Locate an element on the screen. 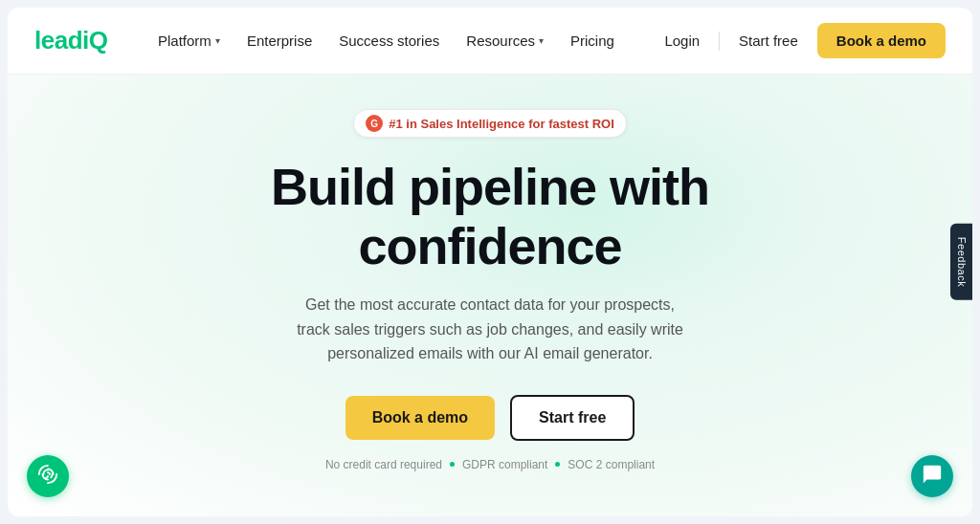 The height and width of the screenshot is (524, 980). no-cc-text: No credit card required is located at coordinates (384, 465).